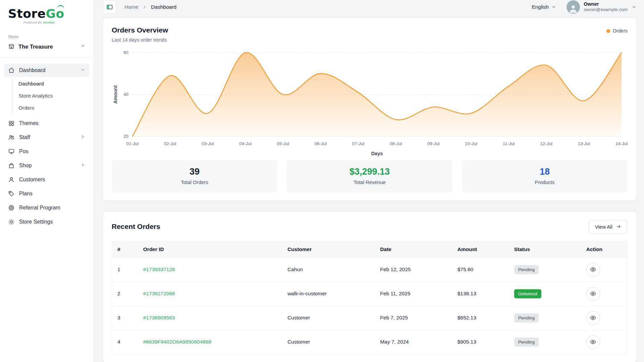 This screenshot has height=362, width=644. What do you see at coordinates (413, 294) in the screenshot?
I see `date-cell: Feb 11, 2025` at bounding box center [413, 294].